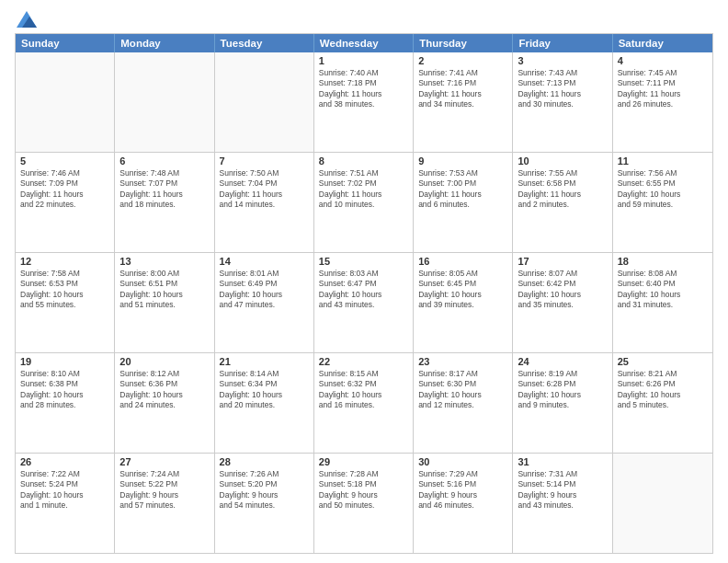 The width and height of the screenshot is (728, 563). I want to click on calendar-cell: 22Sunrise: 8:15 AM Sunset: 6:32 PM Dayli…, so click(364, 403).